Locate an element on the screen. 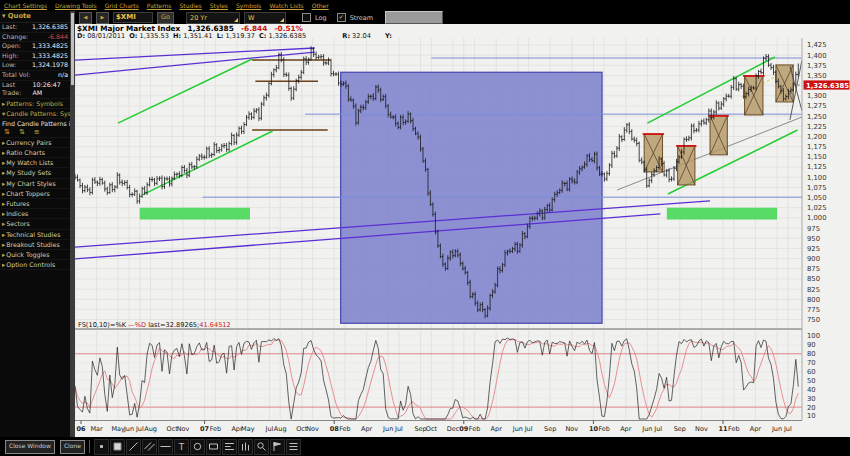 The width and height of the screenshot is (850, 456). bar-range: 32.04 is located at coordinates (362, 36).